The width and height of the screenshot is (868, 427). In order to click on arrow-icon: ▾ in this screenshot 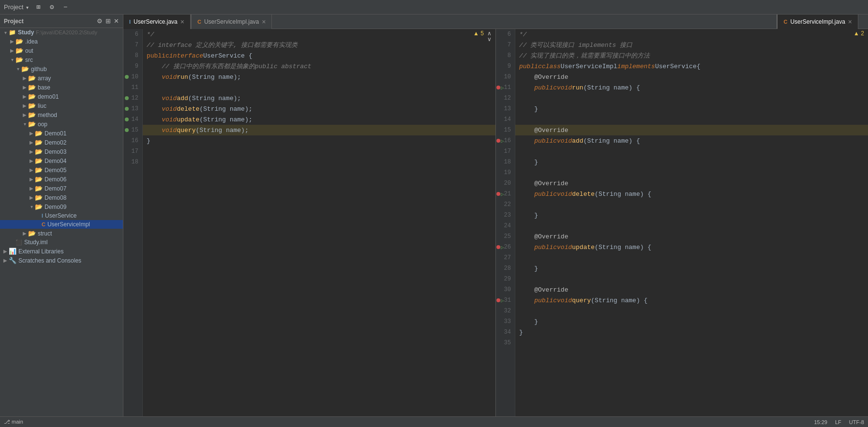, I will do `click(12, 60)`.